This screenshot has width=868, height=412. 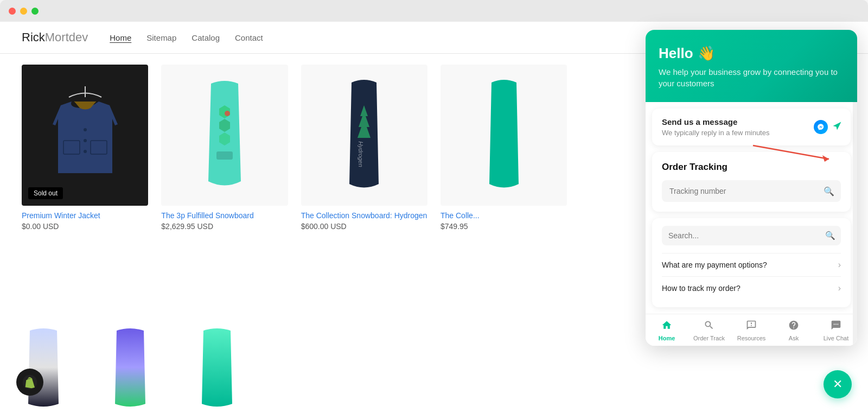 What do you see at coordinates (794, 327) in the screenshot?
I see `ask-nav-icon` at bounding box center [794, 327].